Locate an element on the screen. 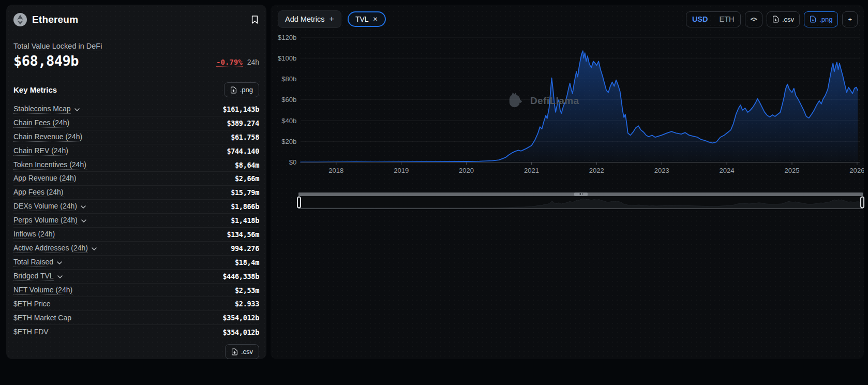 The width and height of the screenshot is (868, 385). range-handle-right is located at coordinates (862, 202).